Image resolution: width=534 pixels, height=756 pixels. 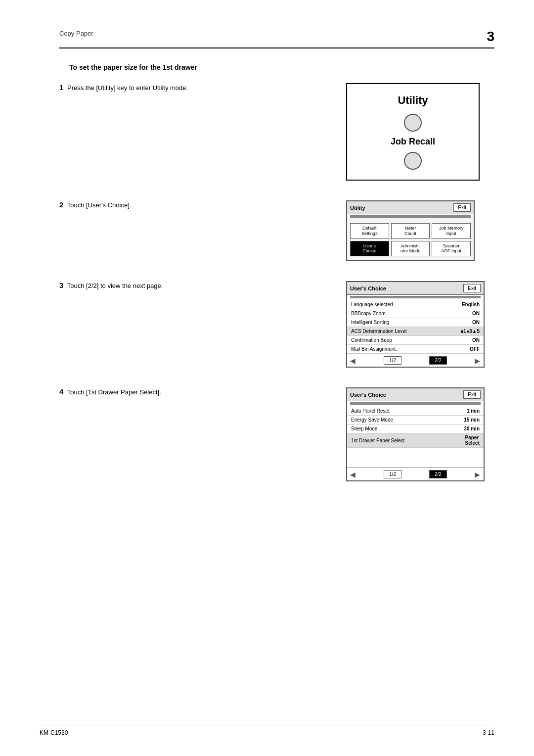 What do you see at coordinates (358, 208) in the screenshot?
I see `menu-panel-title: Utility` at bounding box center [358, 208].